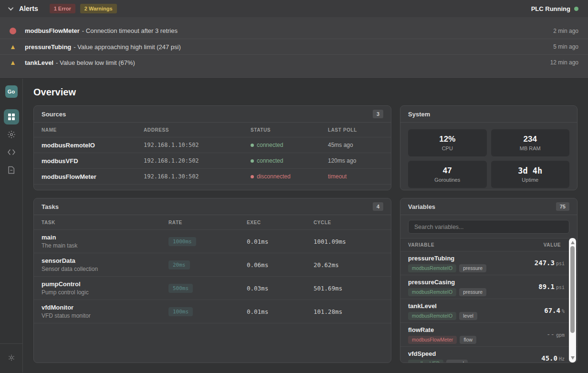 Image resolution: width=588 pixels, height=373 pixels. Describe the element at coordinates (289, 161) in the screenshot. I see `source-status: connected` at that location.